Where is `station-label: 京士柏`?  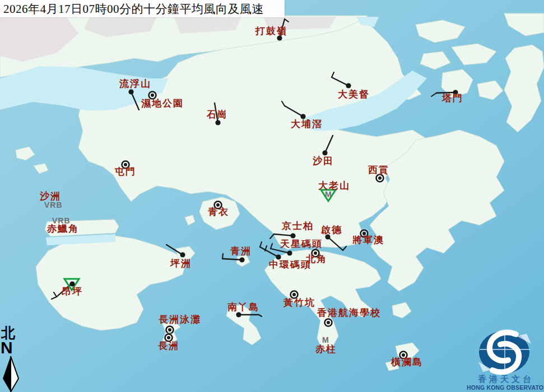
station-label: 京士柏 is located at coordinates (298, 226).